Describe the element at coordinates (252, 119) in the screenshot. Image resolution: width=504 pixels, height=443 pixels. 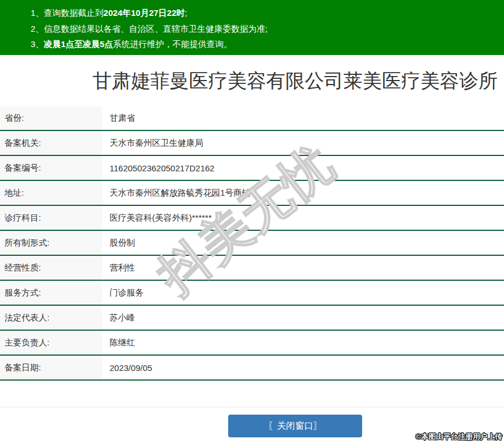
I see `table-row: 省份: 甘肃省` at that location.